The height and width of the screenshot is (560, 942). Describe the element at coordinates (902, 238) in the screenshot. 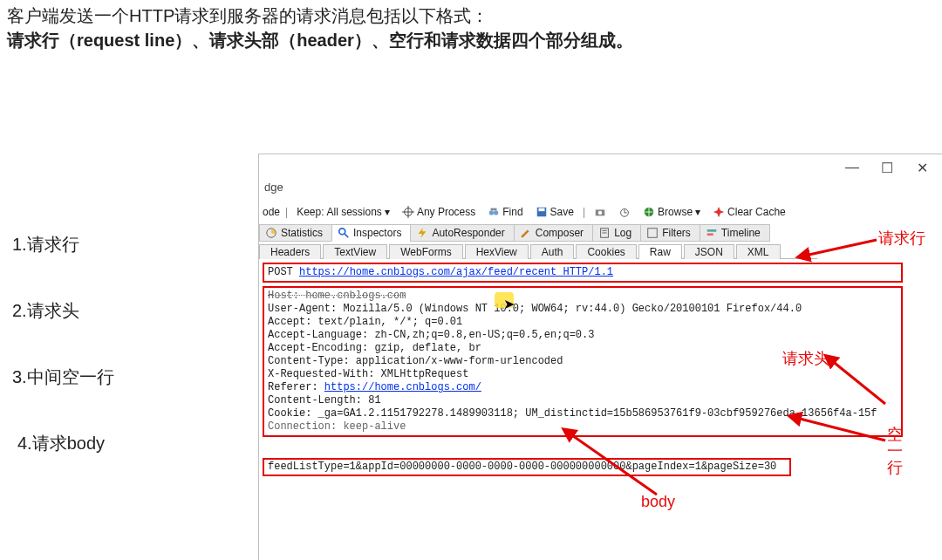

I see `annot-request-line: 请求行` at that location.